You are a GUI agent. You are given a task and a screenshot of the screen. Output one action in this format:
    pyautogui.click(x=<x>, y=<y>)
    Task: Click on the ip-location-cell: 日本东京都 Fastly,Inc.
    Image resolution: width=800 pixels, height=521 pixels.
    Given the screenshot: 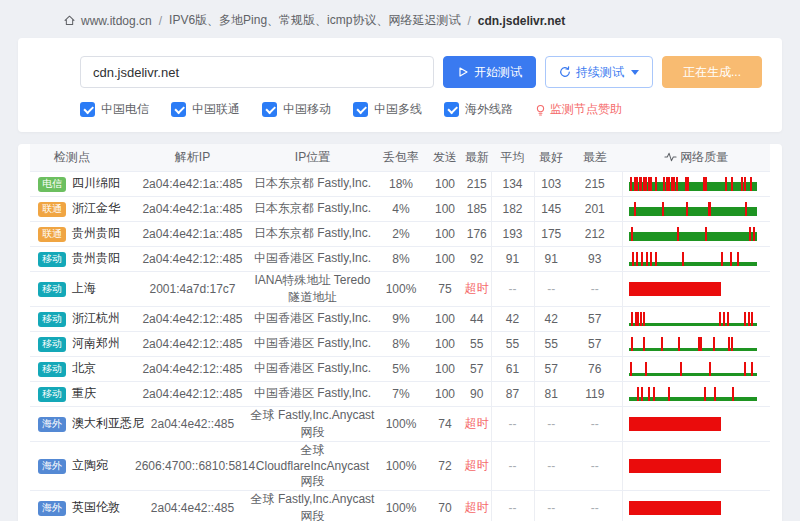 What is the action you would take?
    pyautogui.click(x=312, y=184)
    